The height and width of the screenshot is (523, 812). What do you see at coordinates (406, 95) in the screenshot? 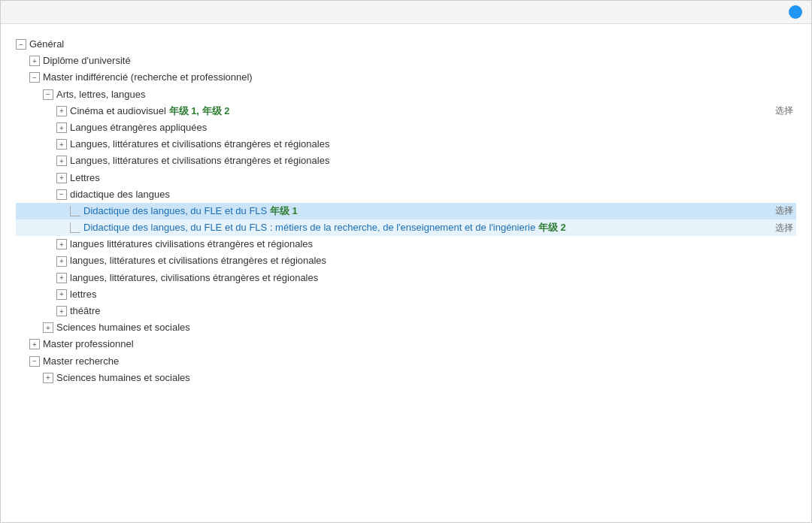
I see `tree-row-arts-lettres: Arts, lettres, langues` at bounding box center [406, 95].